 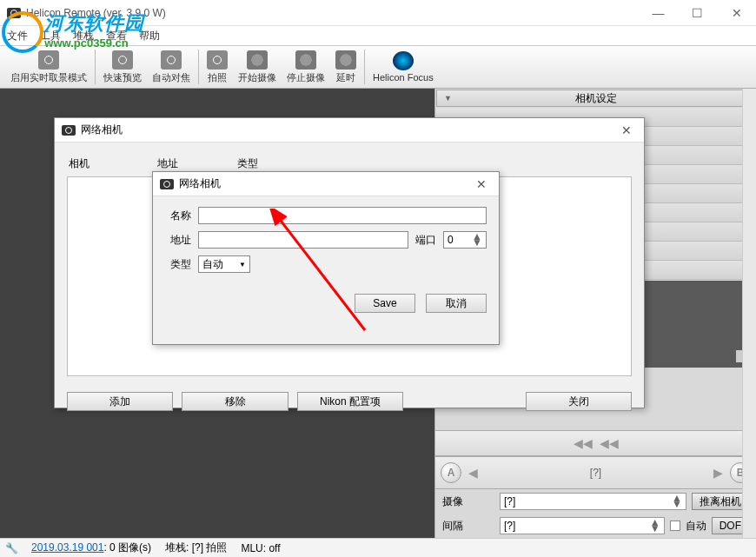 What do you see at coordinates (235, 401) in the screenshot?
I see `remove-button: 移除` at bounding box center [235, 401].